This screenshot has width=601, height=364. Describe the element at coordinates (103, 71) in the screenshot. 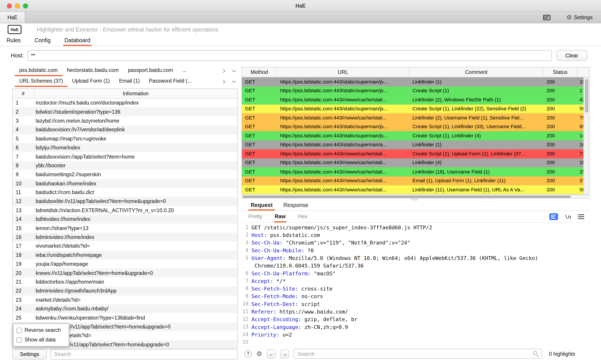

I see `host-tabs-group: pss.bdstatic.comhectorstatic.baidu.compa…` at that location.